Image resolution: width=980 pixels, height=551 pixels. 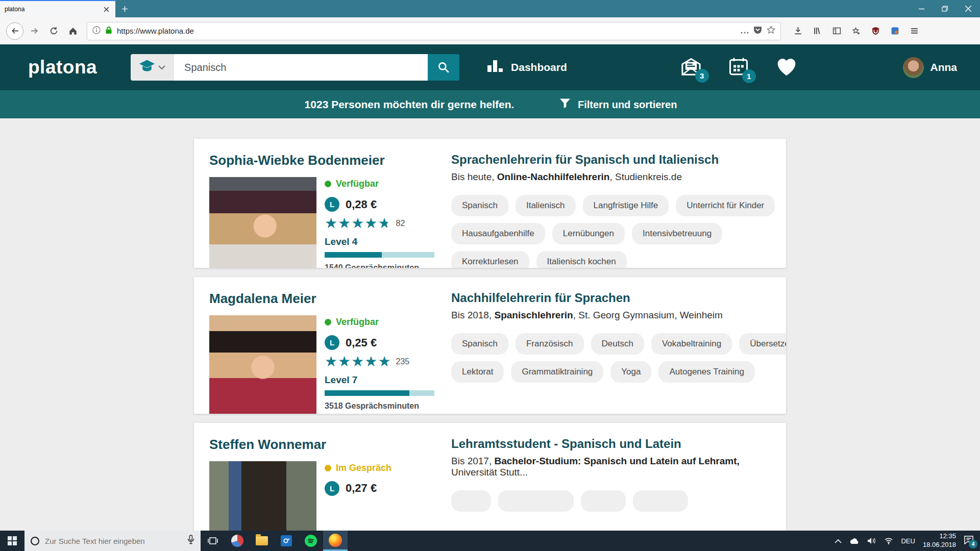 What do you see at coordinates (490, 31) in the screenshot?
I see `browser-navbar: https://www.platona.de` at bounding box center [490, 31].